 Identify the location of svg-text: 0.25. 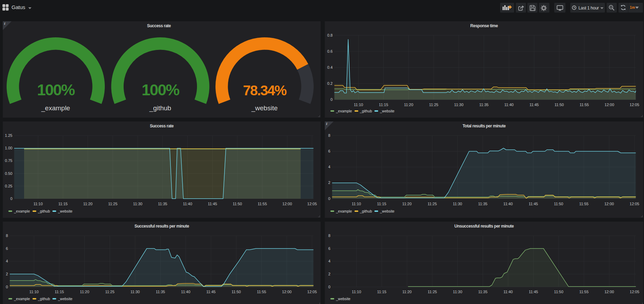
(8, 186).